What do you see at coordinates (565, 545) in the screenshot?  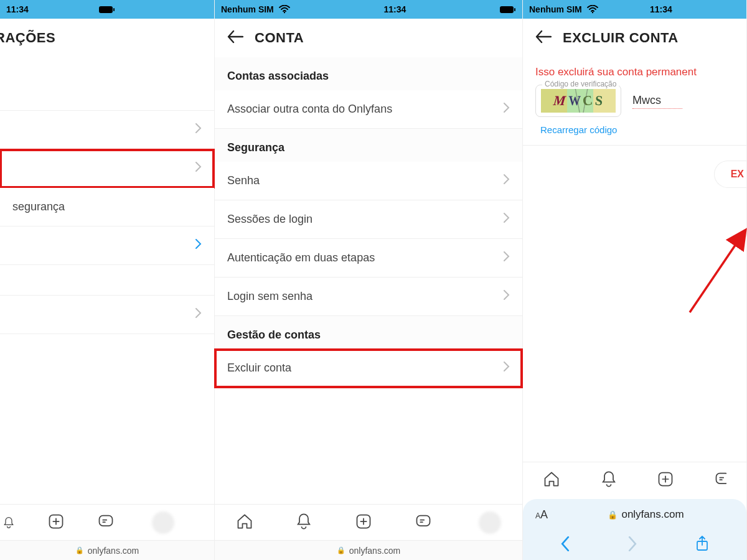 I see `browser-back-icon` at bounding box center [565, 545].